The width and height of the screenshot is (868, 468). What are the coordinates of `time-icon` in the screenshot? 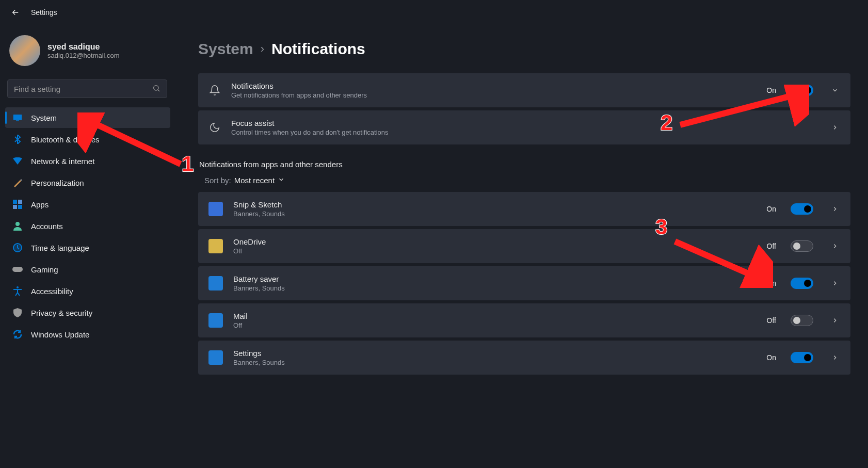 It's located at (18, 248).